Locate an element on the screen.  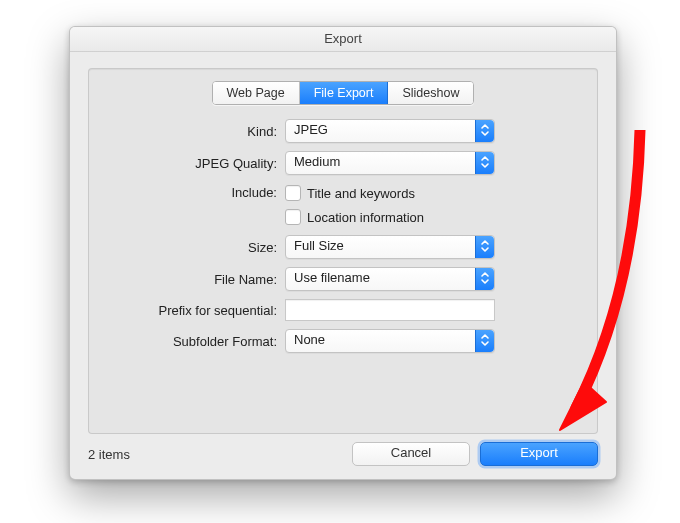
size-select: Full Size is located at coordinates (390, 247).